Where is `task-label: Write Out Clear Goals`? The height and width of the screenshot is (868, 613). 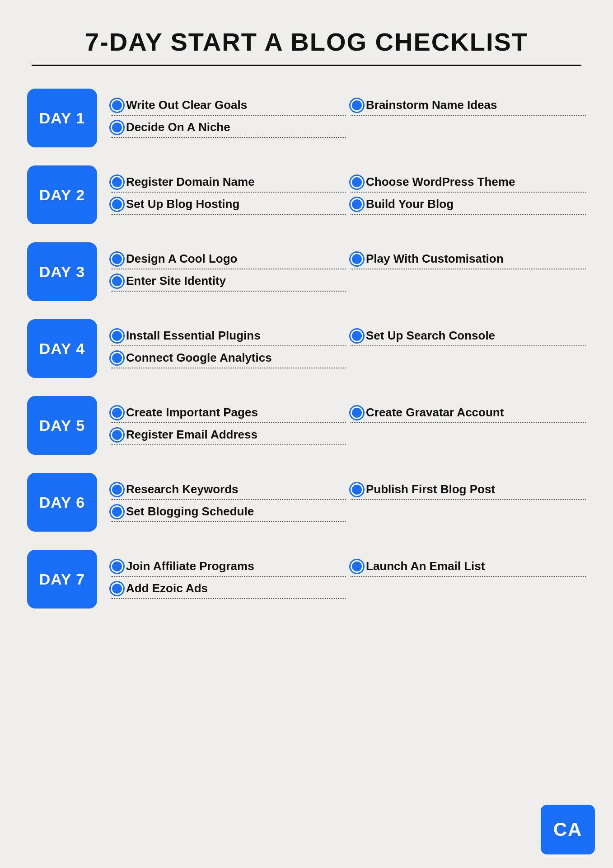 task-label: Write Out Clear Goals is located at coordinates (187, 105).